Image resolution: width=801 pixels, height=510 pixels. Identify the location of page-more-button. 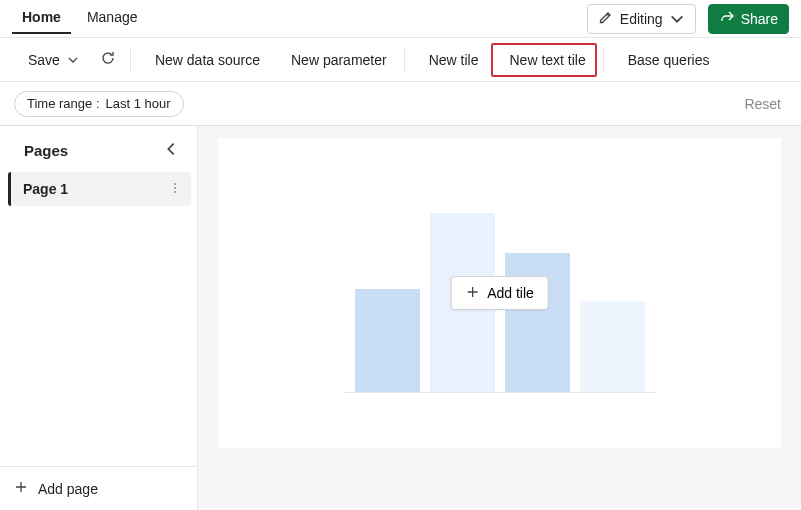
(175, 189).